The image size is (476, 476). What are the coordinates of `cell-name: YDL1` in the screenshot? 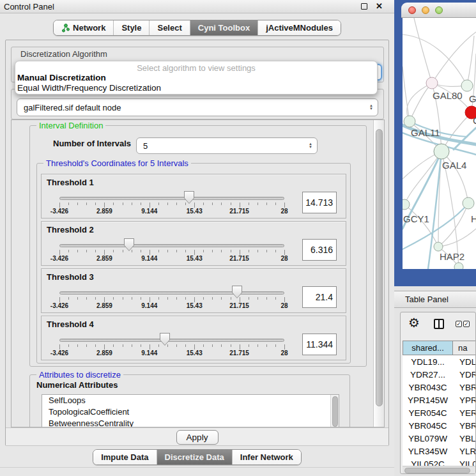 It's located at (464, 362).